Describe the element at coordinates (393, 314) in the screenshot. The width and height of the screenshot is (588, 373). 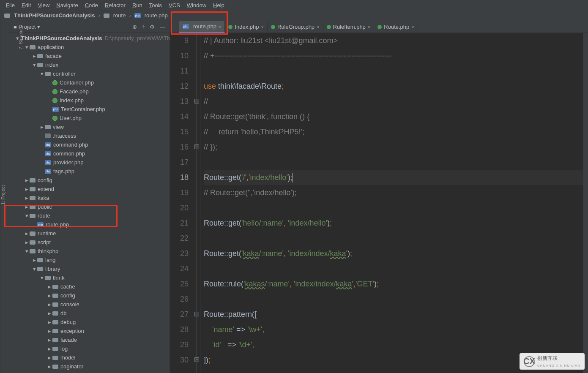
I see `code-line-27: Route::pattern([` at that location.